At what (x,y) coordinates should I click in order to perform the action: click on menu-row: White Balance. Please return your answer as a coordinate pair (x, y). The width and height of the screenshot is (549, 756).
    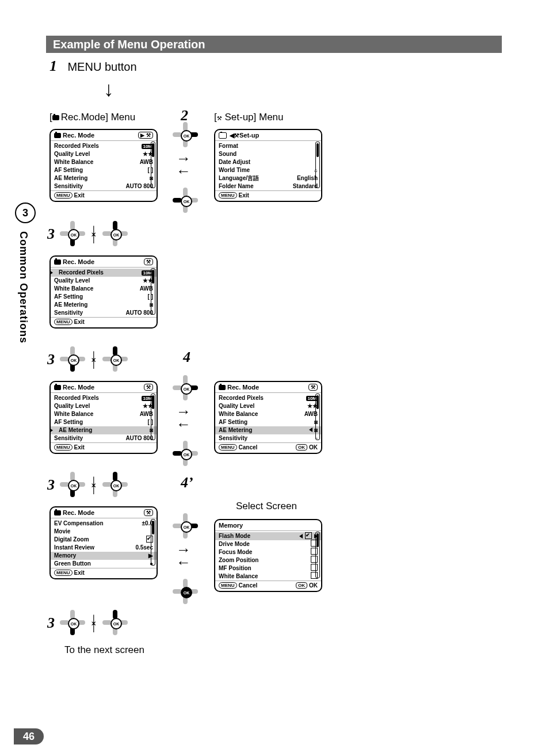
    Looking at the image, I should click on (268, 576).